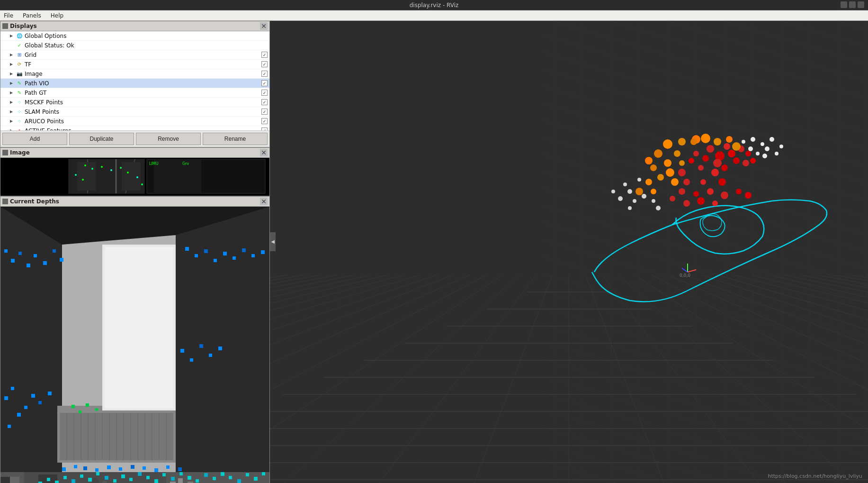 This screenshot has width=868, height=483. What do you see at coordinates (264, 26) in the screenshot?
I see `displays-panel-close: ✕` at bounding box center [264, 26].